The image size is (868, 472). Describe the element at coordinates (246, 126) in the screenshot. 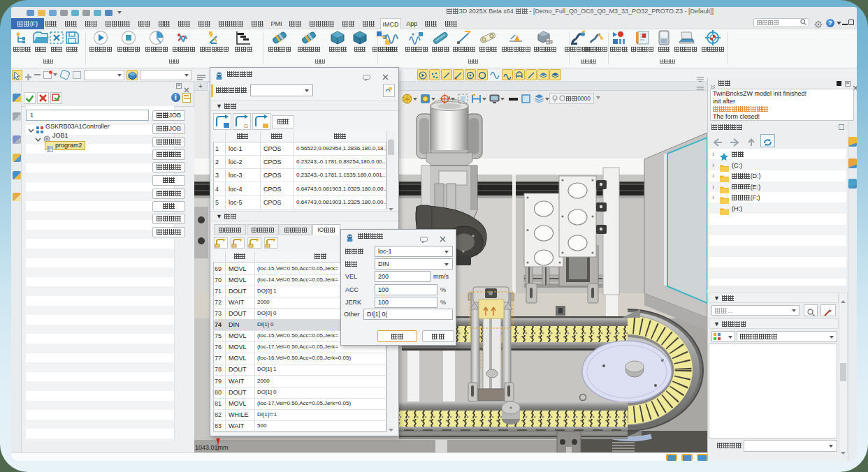

I see `svg-text: G` at that location.